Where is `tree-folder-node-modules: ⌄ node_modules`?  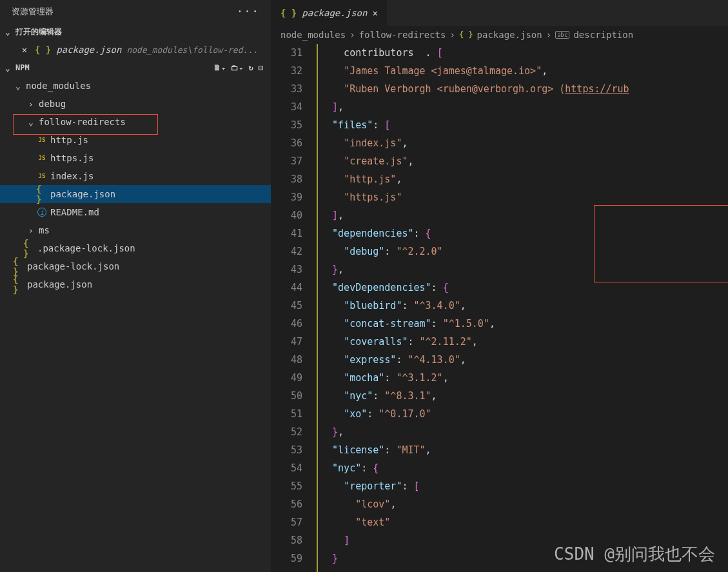 tree-folder-node-modules: ⌄ node_modules is located at coordinates (135, 86).